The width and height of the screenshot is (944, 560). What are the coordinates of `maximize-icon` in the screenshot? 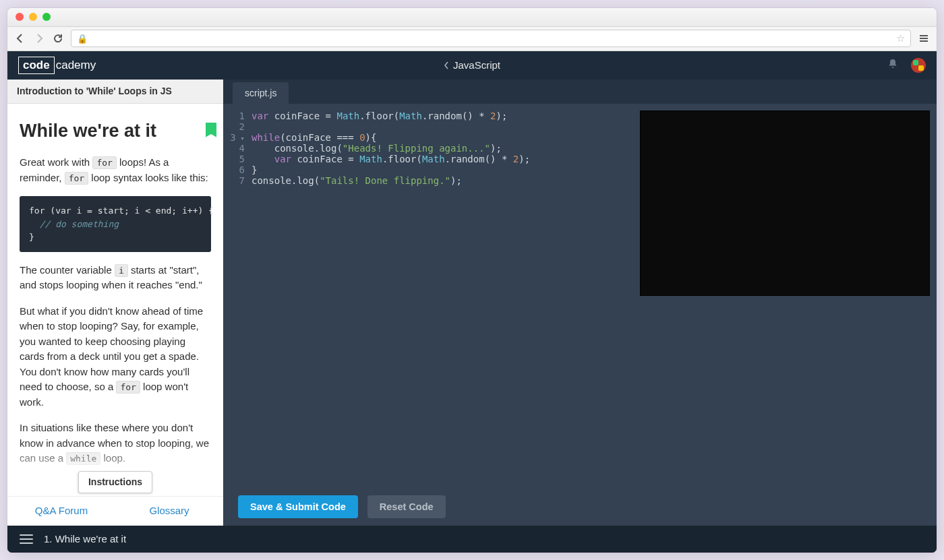 It's located at (47, 17).